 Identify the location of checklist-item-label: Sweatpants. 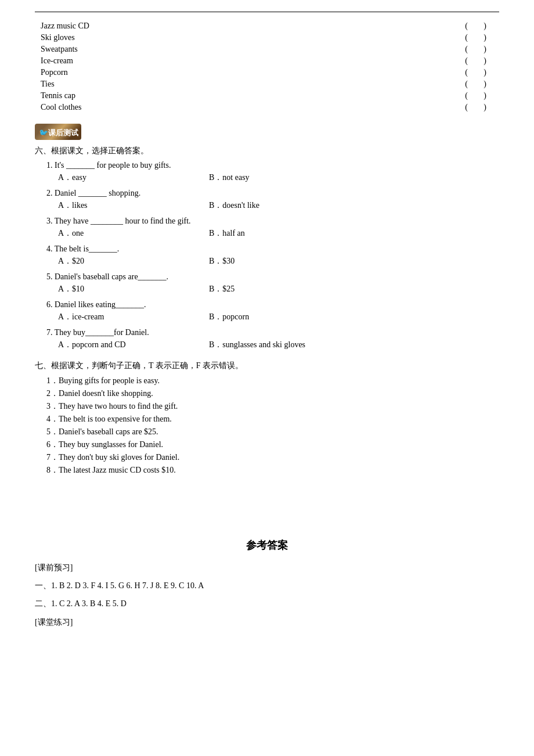
(59, 49).